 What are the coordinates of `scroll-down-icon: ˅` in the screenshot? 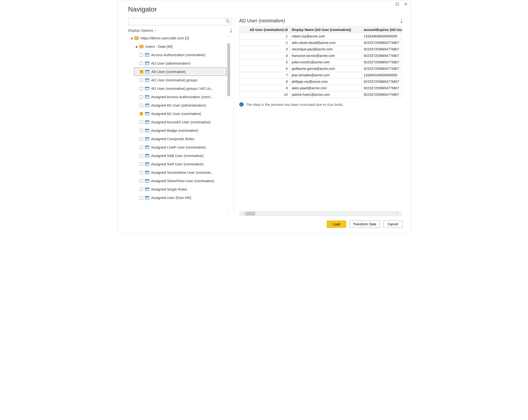 It's located at (229, 213).